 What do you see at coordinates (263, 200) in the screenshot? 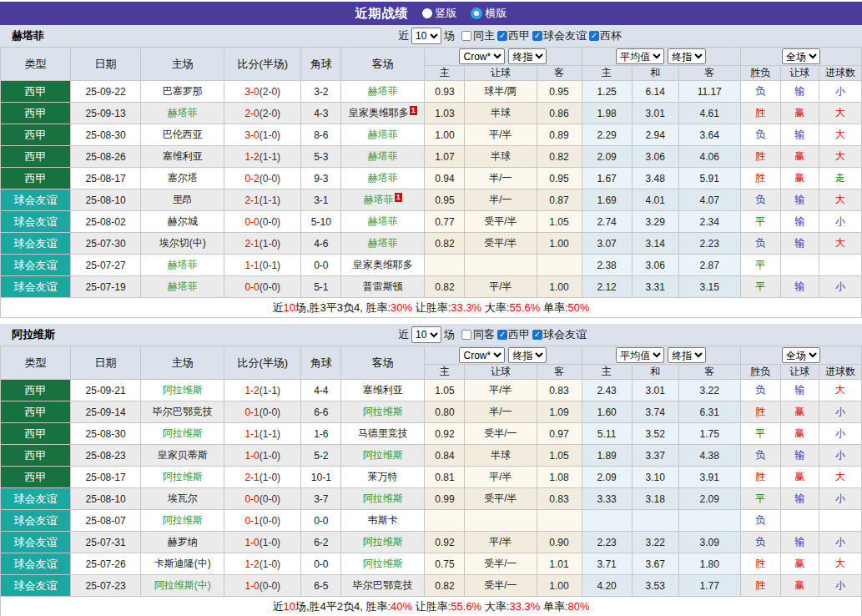
I see `score-cell: 2-1(1-1)` at bounding box center [263, 200].